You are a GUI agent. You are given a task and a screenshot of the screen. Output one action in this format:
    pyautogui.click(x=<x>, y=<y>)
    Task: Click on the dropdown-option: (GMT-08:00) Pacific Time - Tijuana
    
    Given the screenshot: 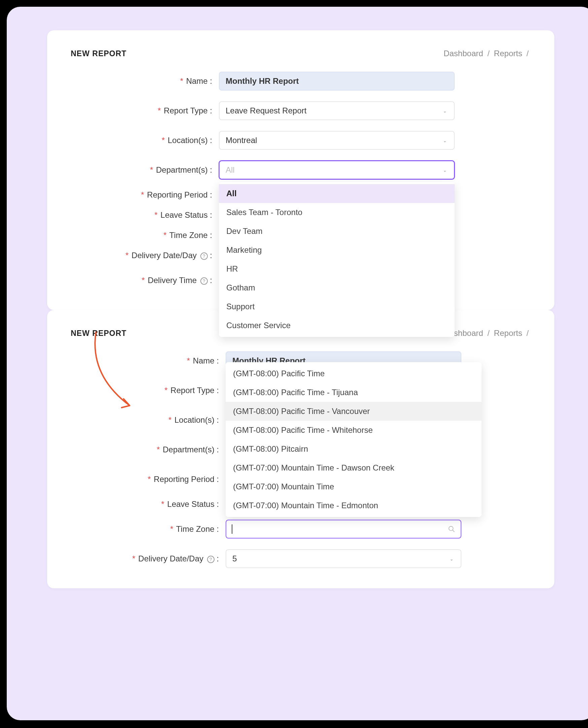 What is the action you would take?
    pyautogui.click(x=354, y=393)
    